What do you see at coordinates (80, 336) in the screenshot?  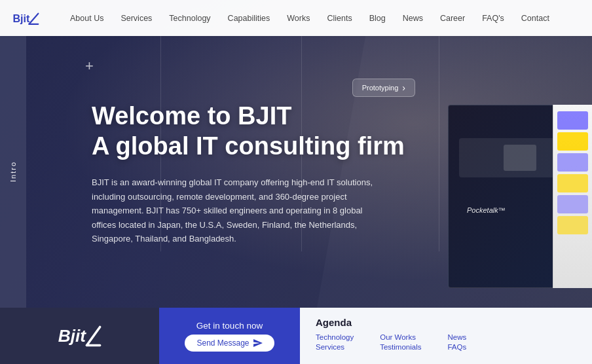 I see `bottom-logo: Bjit` at bounding box center [80, 336].